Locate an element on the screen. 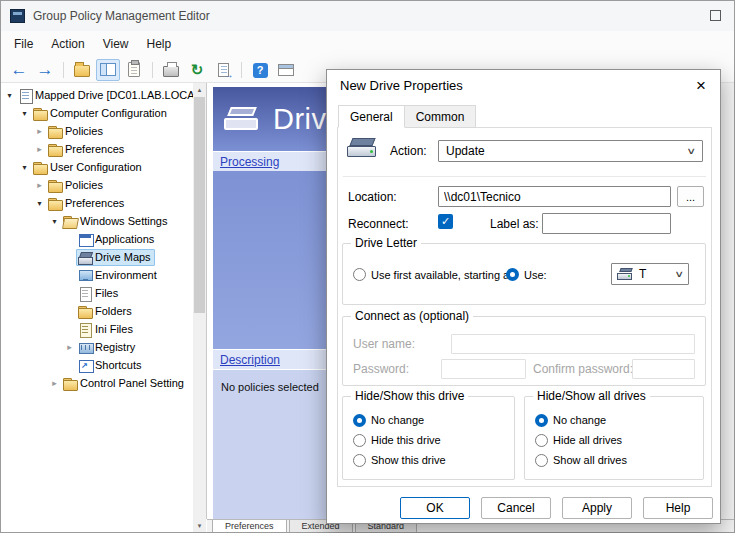  scroll-up-icon: ▴ is located at coordinates (200, 90).